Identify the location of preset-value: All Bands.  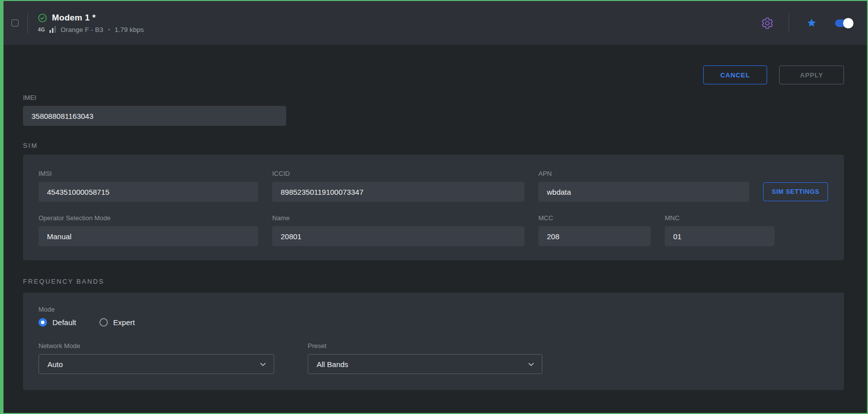
(333, 365).